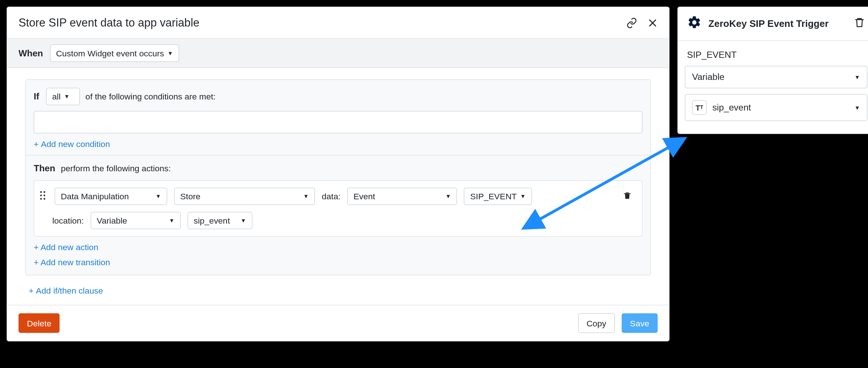 The height and width of the screenshot is (368, 868). What do you see at coordinates (631, 23) in the screenshot?
I see `link-icon` at bounding box center [631, 23].